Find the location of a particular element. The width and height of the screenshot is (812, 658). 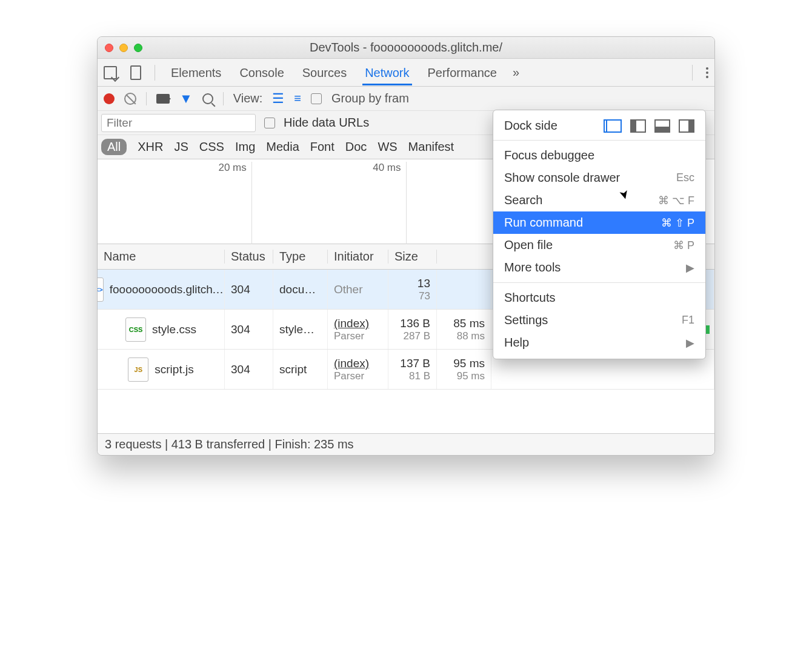

menu-item-shortcut: F1 is located at coordinates (688, 320).